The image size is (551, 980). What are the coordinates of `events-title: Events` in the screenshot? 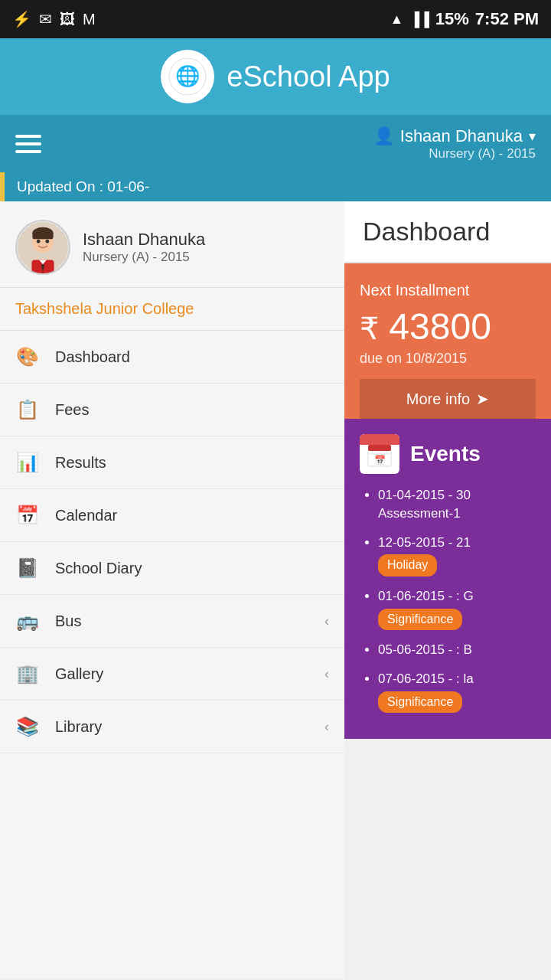 It's located at (445, 454).